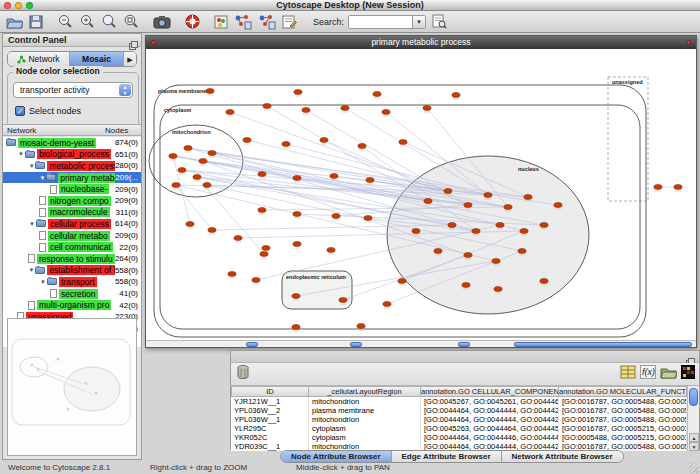  What do you see at coordinates (72, 282) in the screenshot?
I see `tree-row: ▼transport558(0)` at bounding box center [72, 282].